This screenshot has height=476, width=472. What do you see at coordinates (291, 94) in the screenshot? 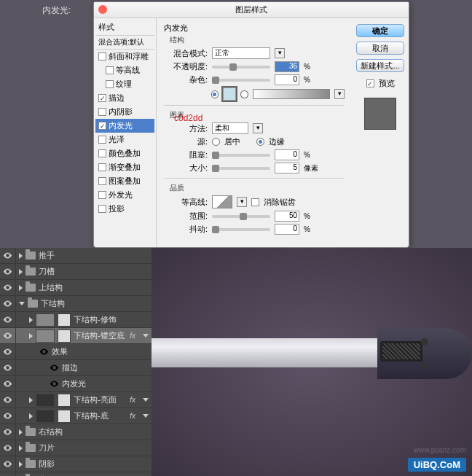
I see `gradient-picker` at bounding box center [291, 94].